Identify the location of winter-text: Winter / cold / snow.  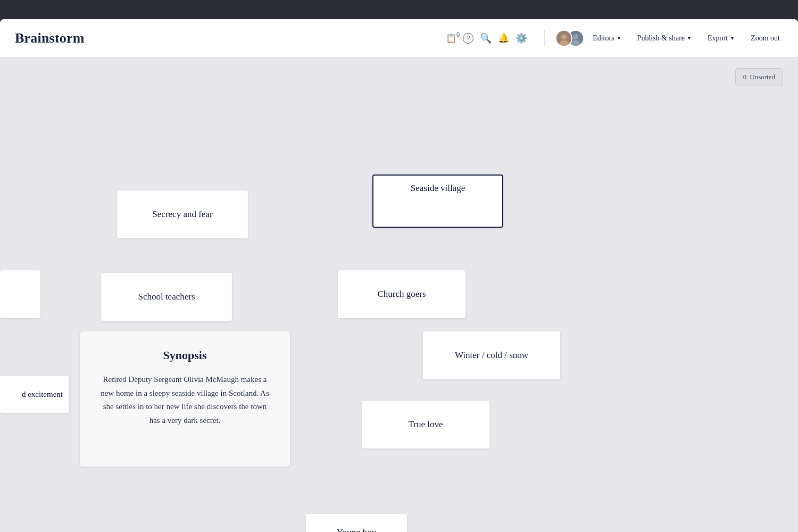
(492, 355).